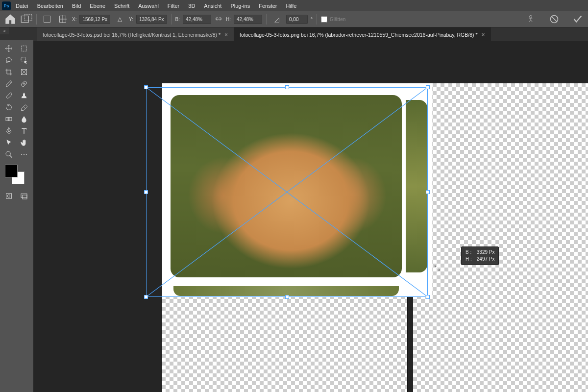  What do you see at coordinates (359, 35) in the screenshot?
I see `tab-title: fotocollage-05-3-fotos.png bei 16,7% (la…` at bounding box center [359, 35].